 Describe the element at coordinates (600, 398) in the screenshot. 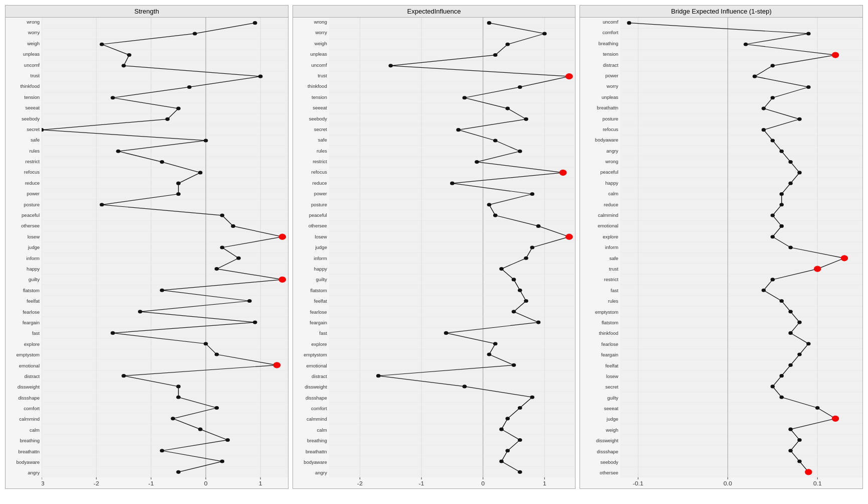

I see `y-label: guilty` at that location.